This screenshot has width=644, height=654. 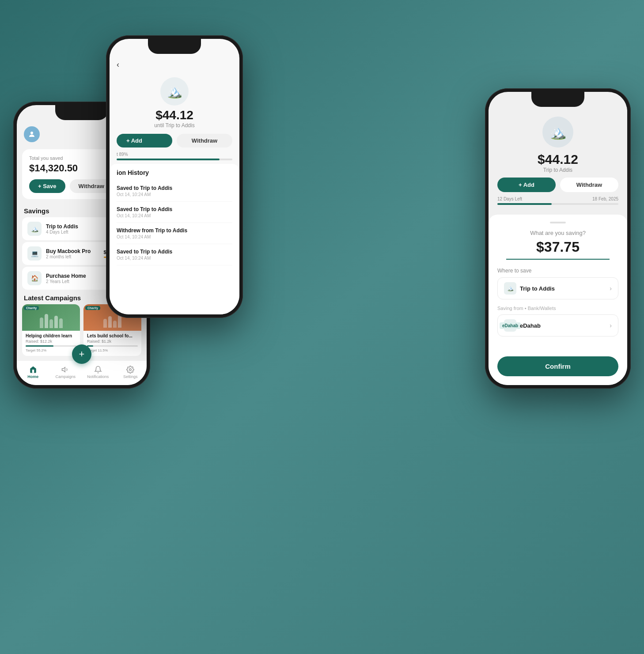 What do you see at coordinates (174, 155) in the screenshot?
I see `progress-label: t 89%` at bounding box center [174, 155].